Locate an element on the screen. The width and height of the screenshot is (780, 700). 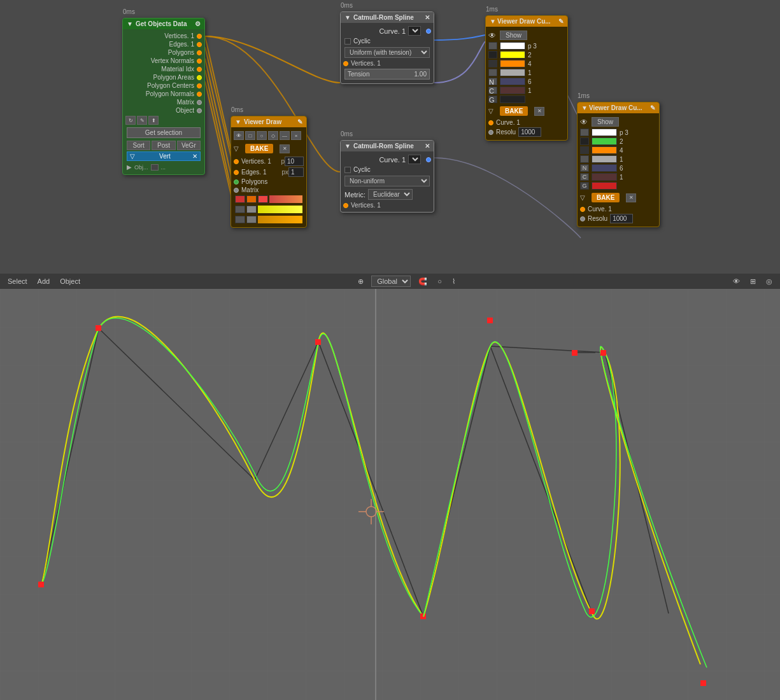
icon-update2: ✎ is located at coordinates (142, 120).